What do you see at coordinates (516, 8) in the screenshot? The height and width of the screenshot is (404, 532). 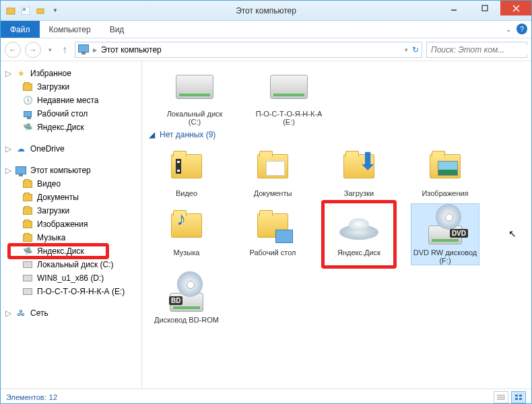 I see `close-button` at bounding box center [516, 8].